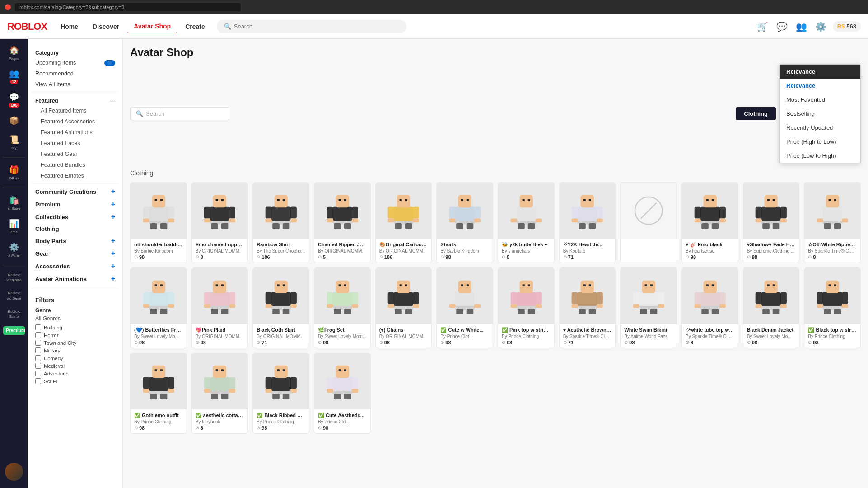 The width and height of the screenshot is (868, 488). I want to click on sort-price-high: Price (High to Low), so click(820, 142).